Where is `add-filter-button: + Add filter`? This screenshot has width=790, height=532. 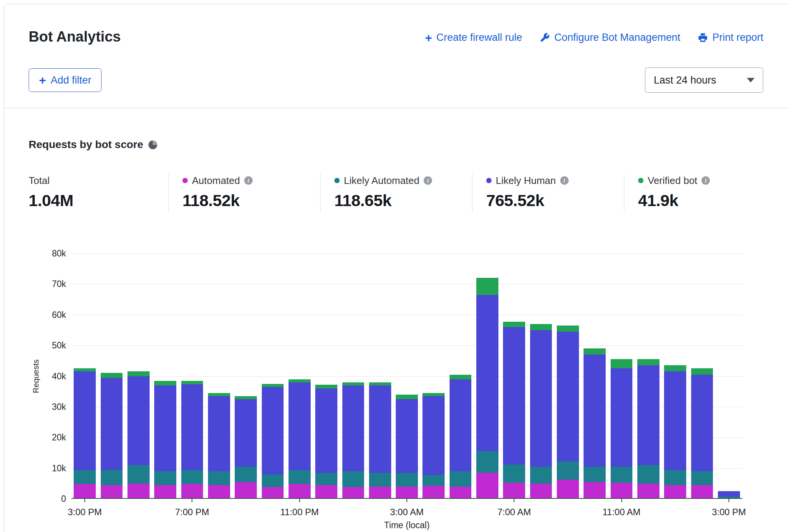
add-filter-button: + Add filter is located at coordinates (65, 80).